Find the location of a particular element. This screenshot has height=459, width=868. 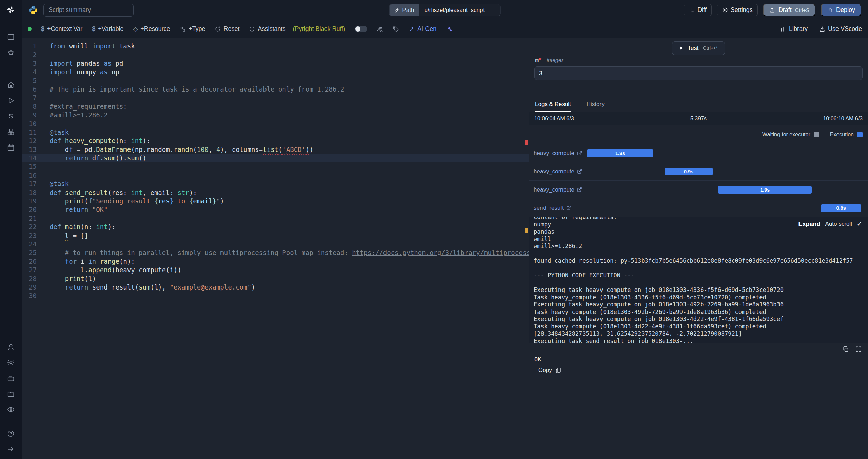

duration-bar: 1.3s is located at coordinates (620, 153).